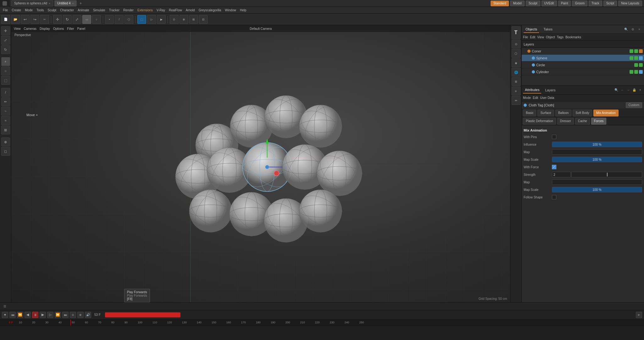 Image resolution: width=644 pixels, height=340 pixels. I want to click on menu-greyscalegorilla: Greyscalegorilla, so click(210, 10).